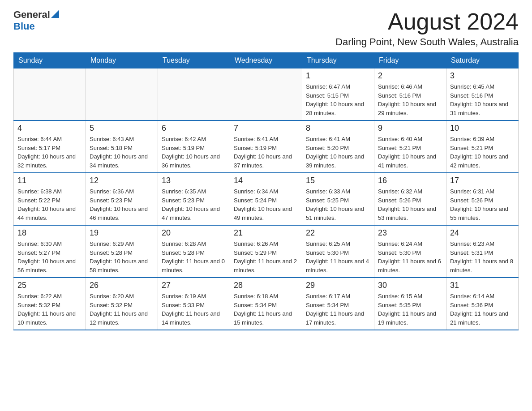 This screenshot has height=411, width=532. What do you see at coordinates (194, 199) in the screenshot?
I see `calendar-day-cell: 13Sunrise: 6:35 AM Sunset: 5:23 PM Dayli…` at bounding box center [194, 199].